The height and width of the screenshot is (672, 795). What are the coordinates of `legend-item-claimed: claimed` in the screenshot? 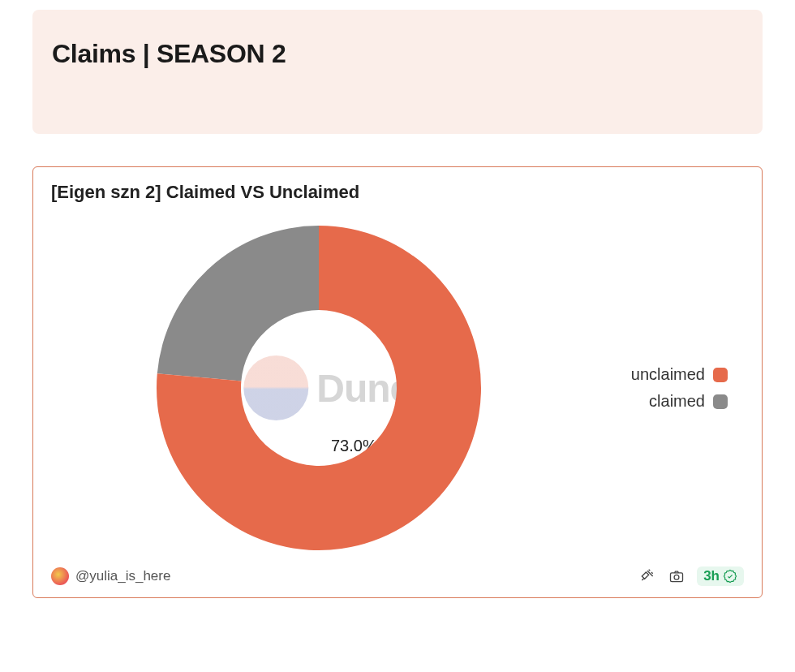 It's located at (688, 401).